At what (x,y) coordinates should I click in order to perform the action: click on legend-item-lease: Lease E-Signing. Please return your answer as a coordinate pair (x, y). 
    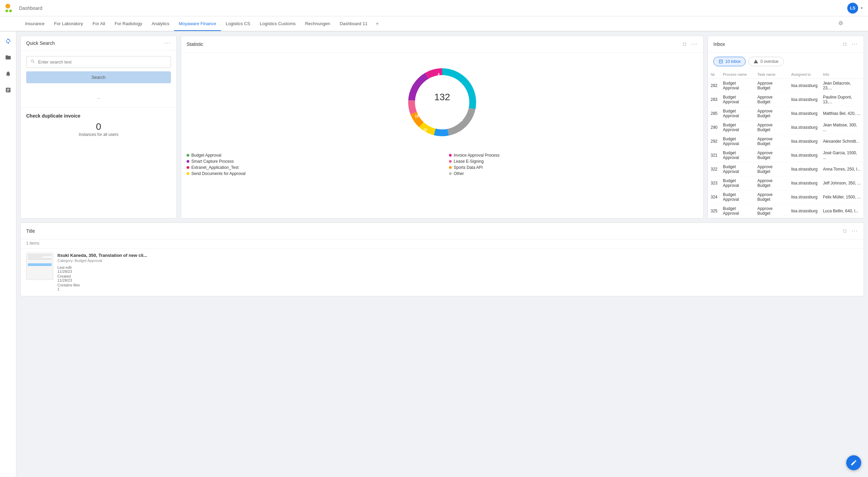
    Looking at the image, I should click on (573, 161).